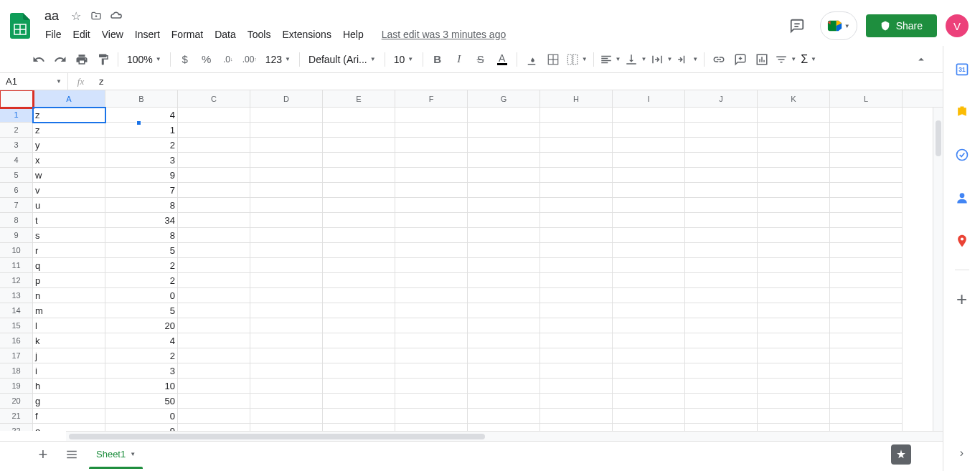 The width and height of the screenshot is (980, 471). Describe the element at coordinates (17, 341) in the screenshot. I see `row-header: 16` at that location.